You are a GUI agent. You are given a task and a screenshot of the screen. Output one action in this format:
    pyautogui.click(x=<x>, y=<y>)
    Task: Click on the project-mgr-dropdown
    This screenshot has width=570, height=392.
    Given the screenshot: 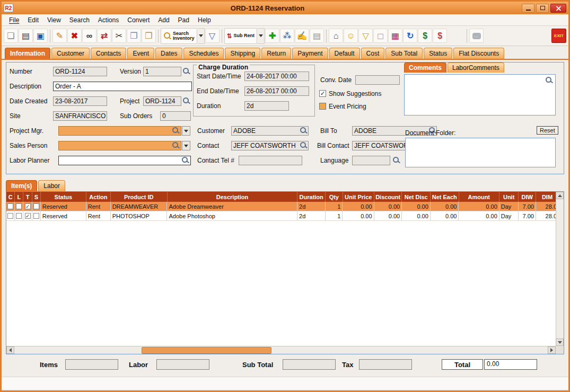 What is the action you would take?
    pyautogui.click(x=186, y=131)
    